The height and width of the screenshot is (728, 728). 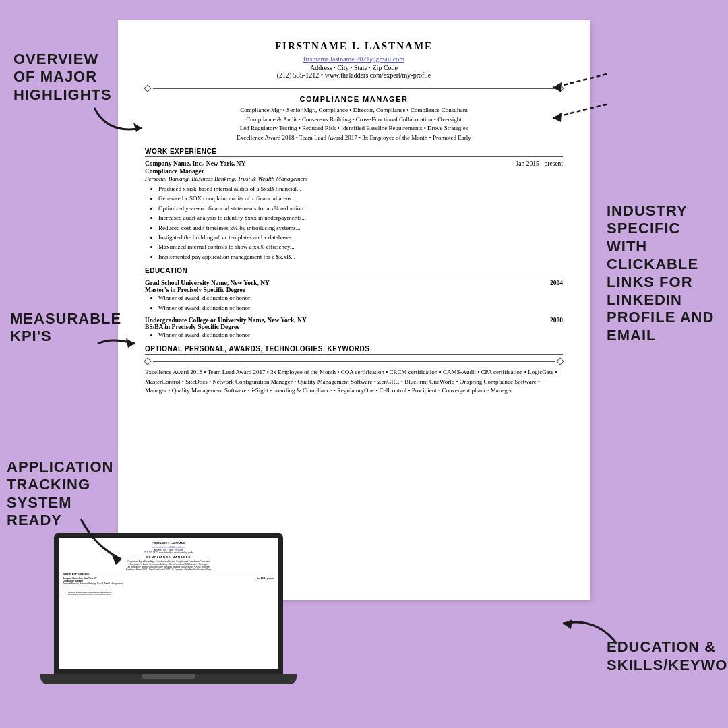 What do you see at coordinates (557, 320) in the screenshot?
I see `edu-year-2: 2000` at bounding box center [557, 320].